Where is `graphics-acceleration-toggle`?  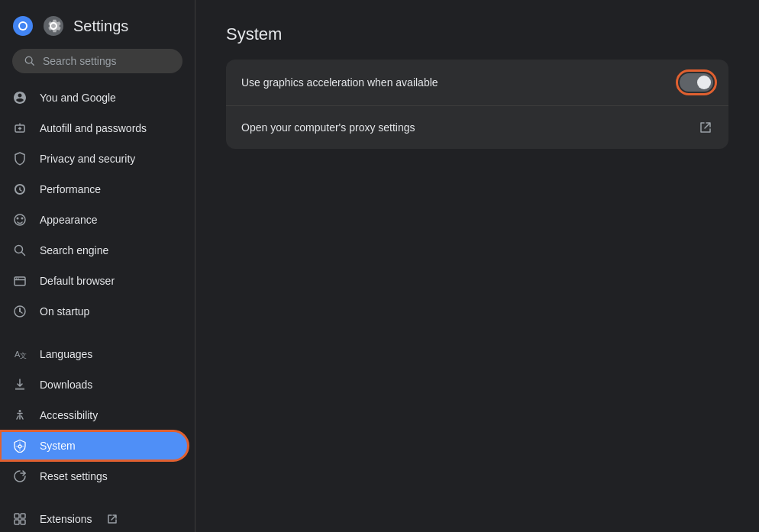
graphics-acceleration-toggle is located at coordinates (696, 82).